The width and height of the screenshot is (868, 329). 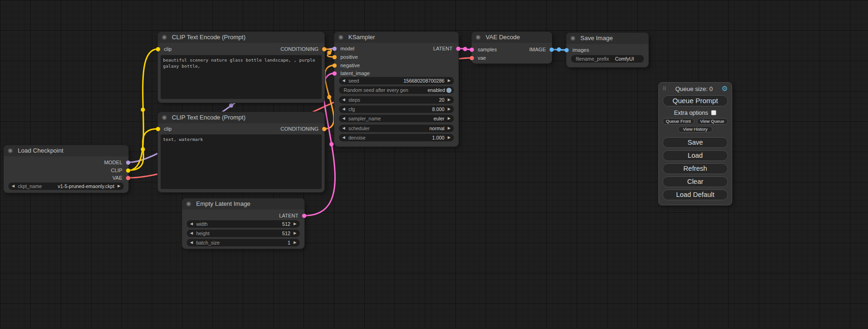 I want to click on slot-model-input: model, so click(x=345, y=49).